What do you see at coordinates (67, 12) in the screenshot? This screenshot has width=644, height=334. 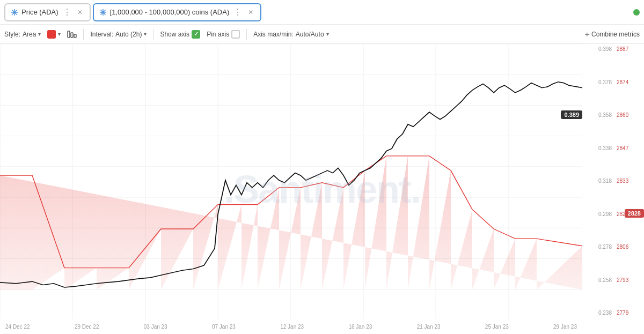 I see `tab-price-menu: ⋮` at bounding box center [67, 12].